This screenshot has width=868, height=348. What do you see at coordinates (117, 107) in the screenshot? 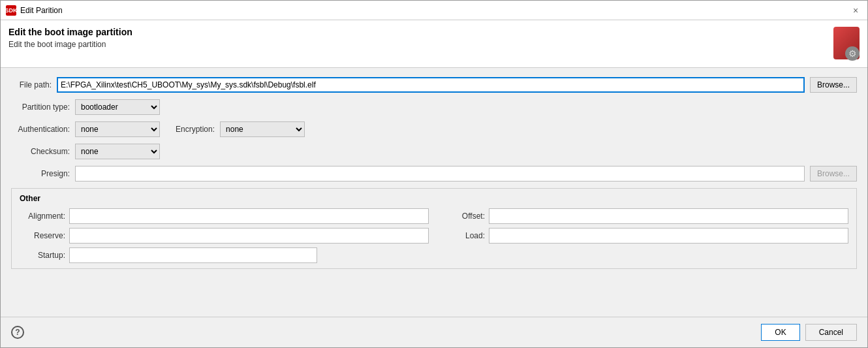
I see `partition-type-select: bootloader datafile none` at bounding box center [117, 107].